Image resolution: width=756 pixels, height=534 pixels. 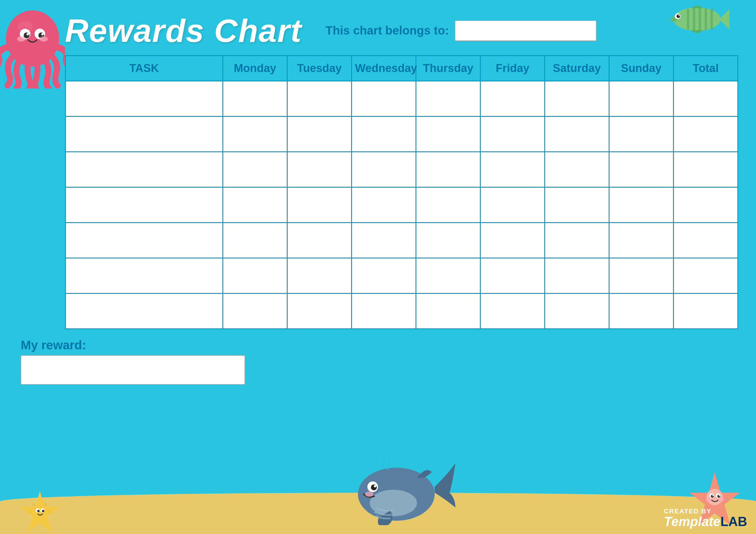 I want to click on col-sunday: Sunday, so click(x=641, y=68).